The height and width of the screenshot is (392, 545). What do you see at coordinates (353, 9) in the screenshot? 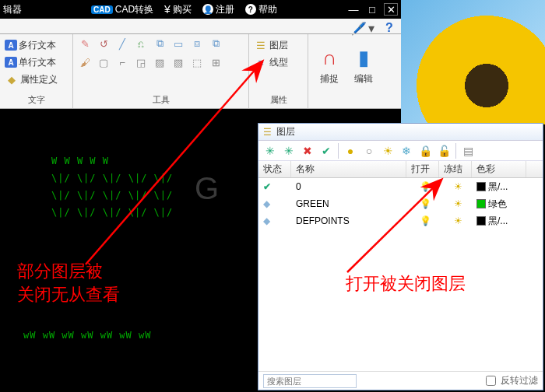
I see `minimize-button: —` at bounding box center [353, 9].